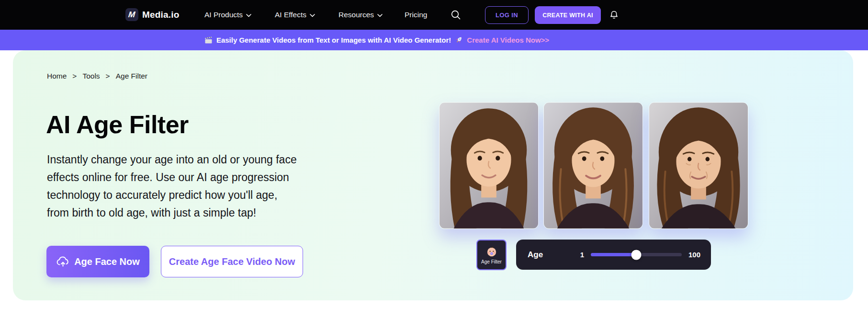 The height and width of the screenshot is (309, 868). I want to click on age-slider-min: 1, so click(582, 255).